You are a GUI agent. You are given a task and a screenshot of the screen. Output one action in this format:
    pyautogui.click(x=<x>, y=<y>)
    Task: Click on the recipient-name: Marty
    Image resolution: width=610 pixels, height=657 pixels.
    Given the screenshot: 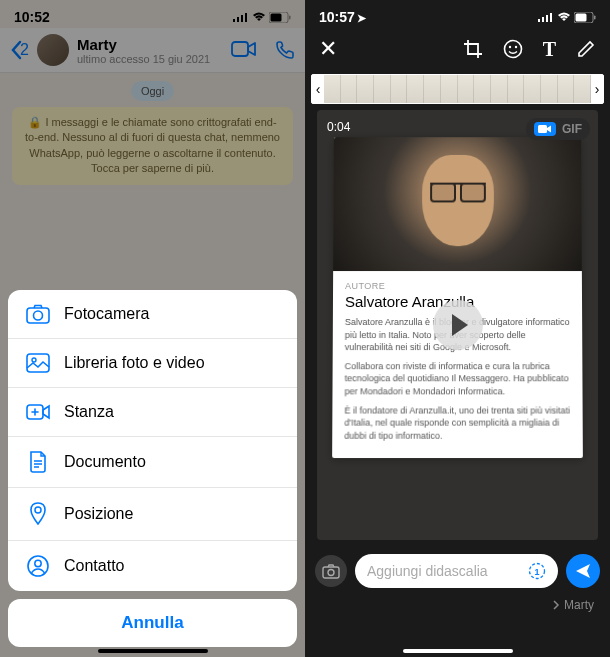 What is the action you would take?
    pyautogui.click(x=579, y=605)
    